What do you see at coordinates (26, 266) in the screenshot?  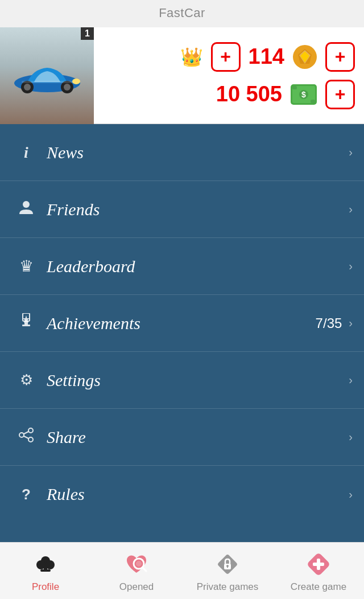 I see `crown-menu-icon: ♛` at bounding box center [26, 266].